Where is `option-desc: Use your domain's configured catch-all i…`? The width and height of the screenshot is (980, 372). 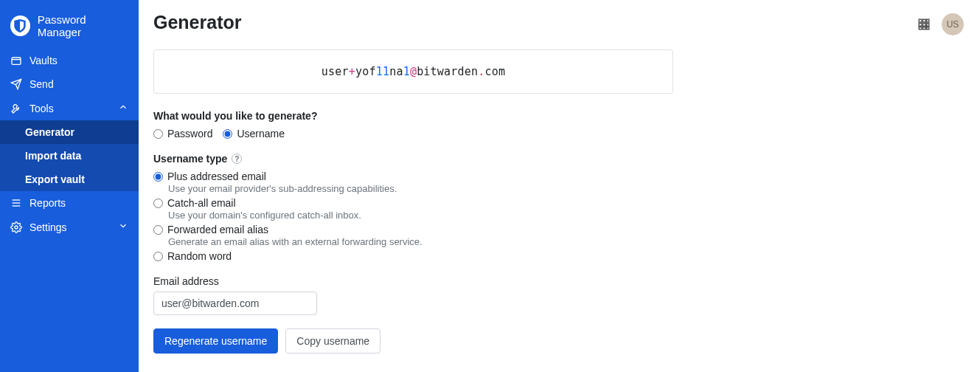 option-desc: Use your domain's configured catch-all i… is located at coordinates (566, 216).